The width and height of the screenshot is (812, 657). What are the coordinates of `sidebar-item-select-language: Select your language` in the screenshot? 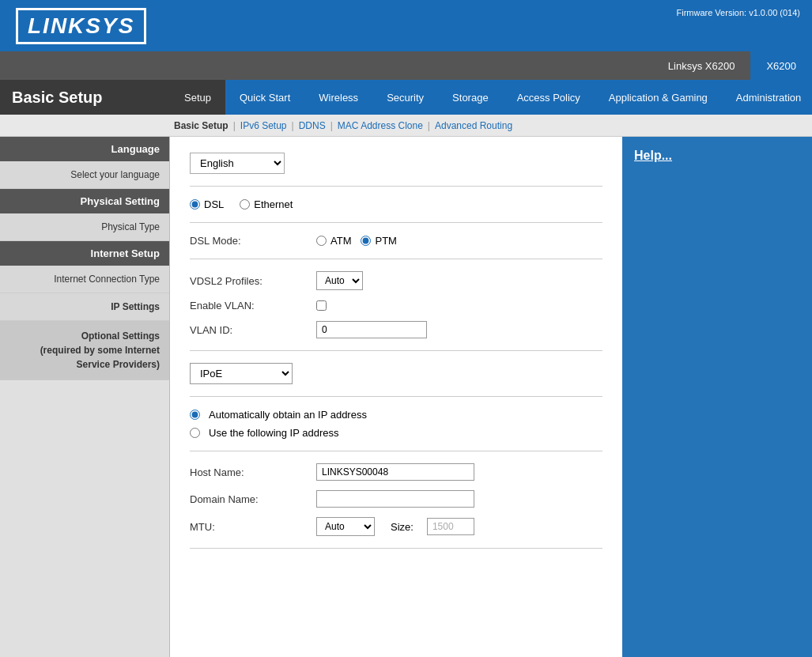 It's located at (85, 176).